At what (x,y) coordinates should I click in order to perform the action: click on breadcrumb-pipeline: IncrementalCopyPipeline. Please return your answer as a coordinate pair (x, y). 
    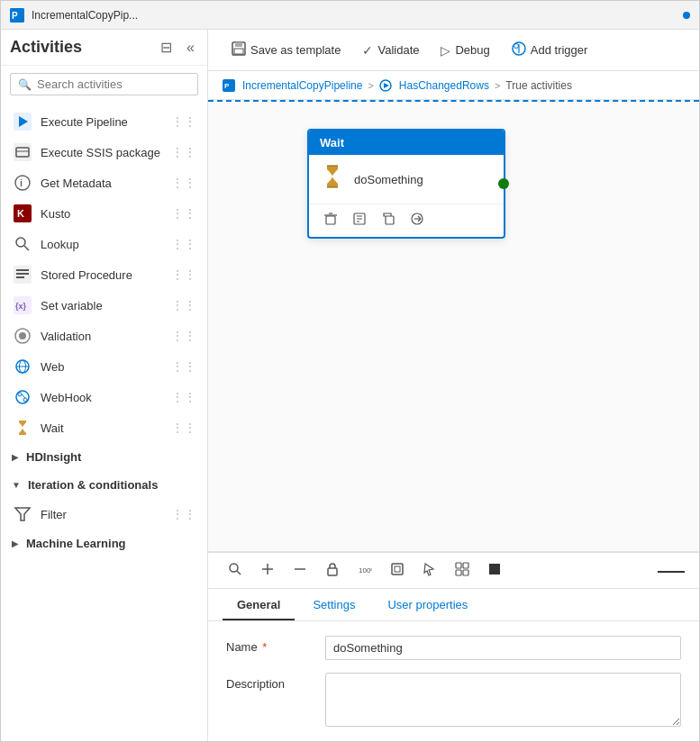
    Looking at the image, I should click on (303, 86).